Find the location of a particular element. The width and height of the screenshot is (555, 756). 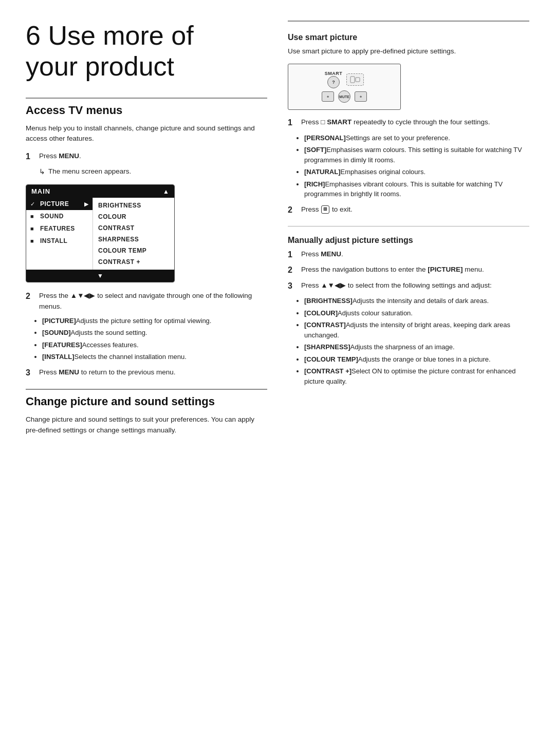

smart-step-2-content: Press ⊞ to exit. is located at coordinates (327, 210).